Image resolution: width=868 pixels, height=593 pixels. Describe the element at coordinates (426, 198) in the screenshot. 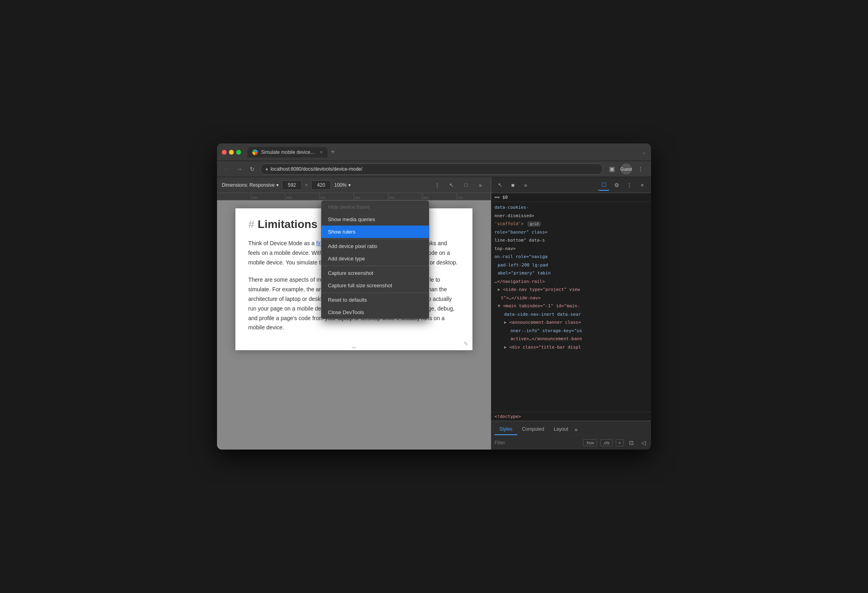

I see `ruler-label: 600` at that location.